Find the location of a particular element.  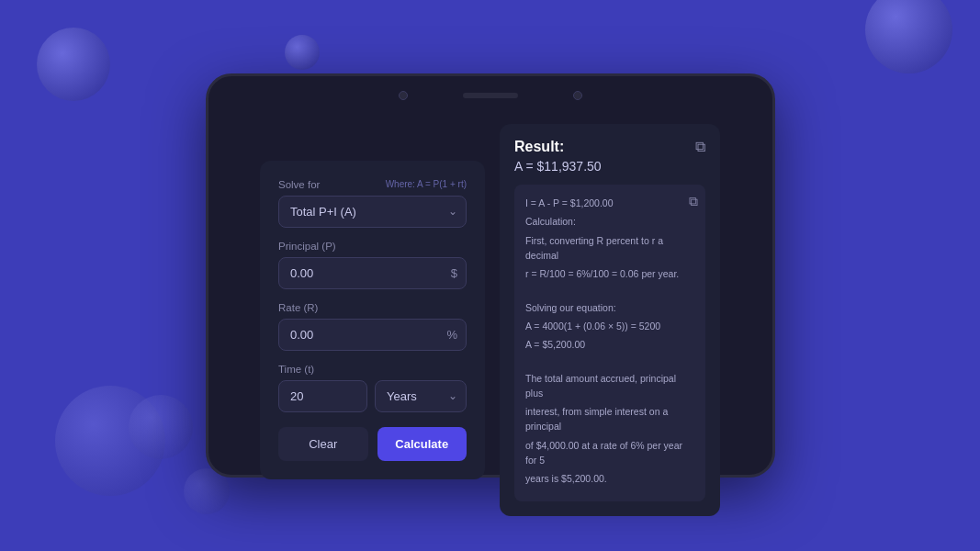

time-input-wrapper is located at coordinates (323, 397).